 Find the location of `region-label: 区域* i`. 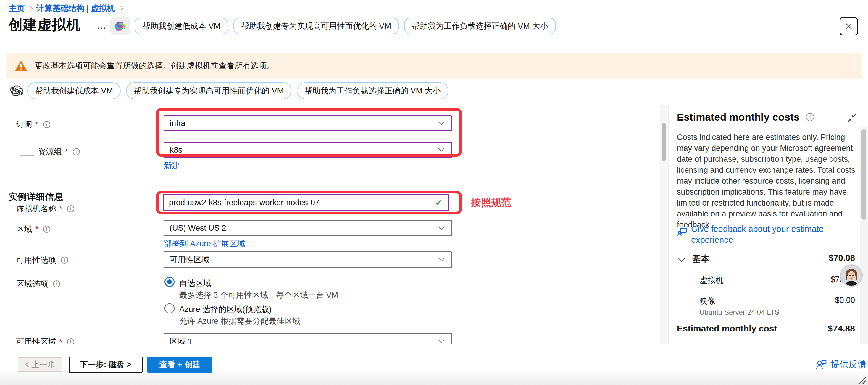

region-label: 区域* i is located at coordinates (33, 229).